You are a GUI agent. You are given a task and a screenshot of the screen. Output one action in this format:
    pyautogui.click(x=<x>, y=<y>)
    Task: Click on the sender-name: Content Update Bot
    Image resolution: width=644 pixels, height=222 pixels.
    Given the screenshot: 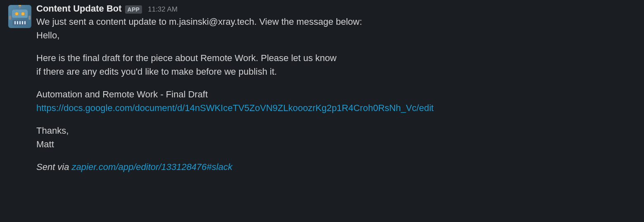 What is the action you would take?
    pyautogui.click(x=79, y=9)
    